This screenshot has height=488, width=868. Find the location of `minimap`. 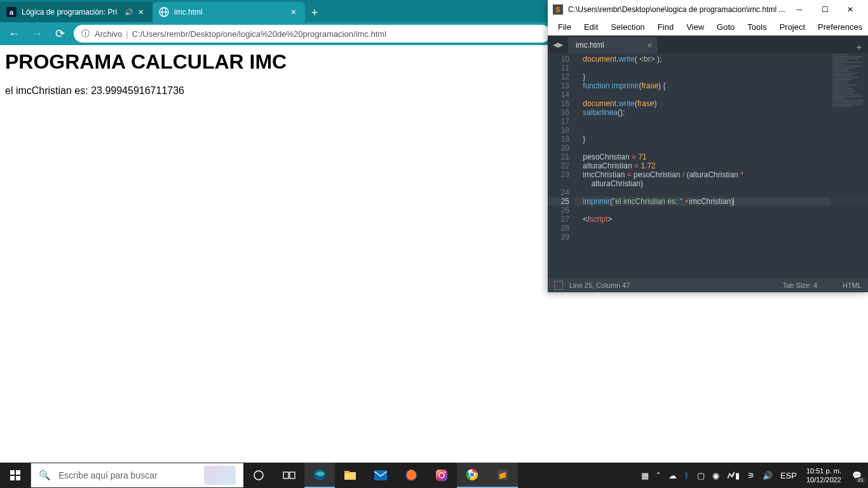

minimap is located at coordinates (849, 166).